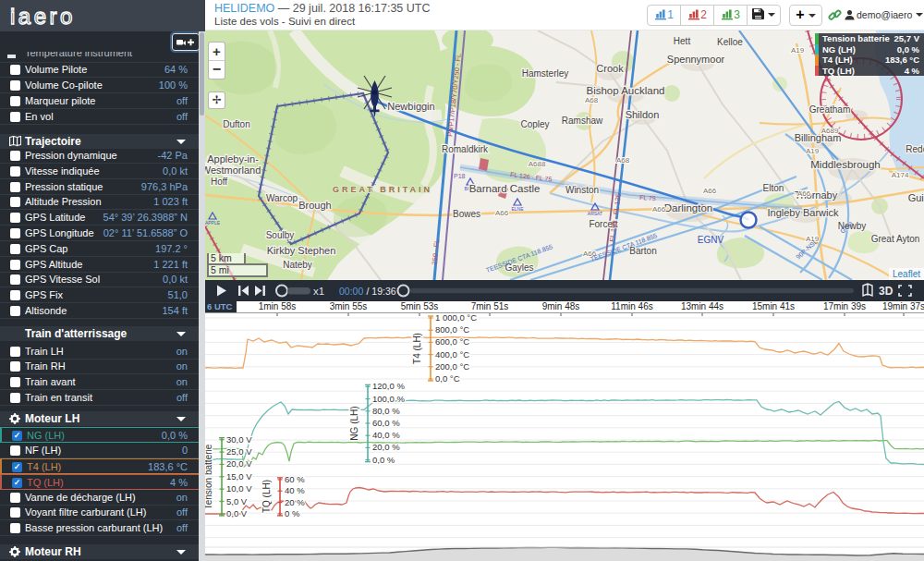 The image size is (924, 561). What do you see at coordinates (711, 240) in the screenshot?
I see `svg-text: EGNV` at bounding box center [711, 240].